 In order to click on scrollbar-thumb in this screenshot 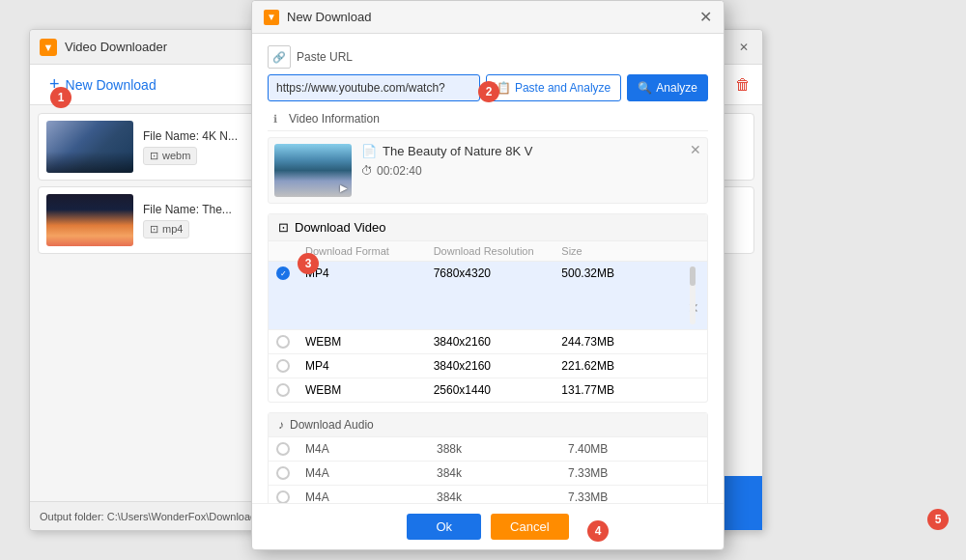, I will do `click(693, 276)`.